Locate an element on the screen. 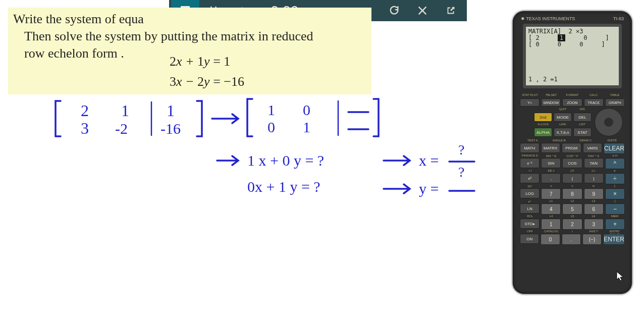  key-clear: CLEAR is located at coordinates (614, 148).